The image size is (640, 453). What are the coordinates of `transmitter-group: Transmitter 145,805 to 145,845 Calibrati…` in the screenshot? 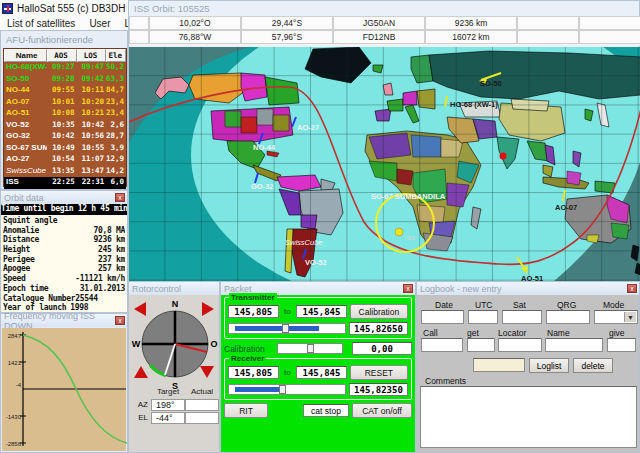 It's located at (318, 318).